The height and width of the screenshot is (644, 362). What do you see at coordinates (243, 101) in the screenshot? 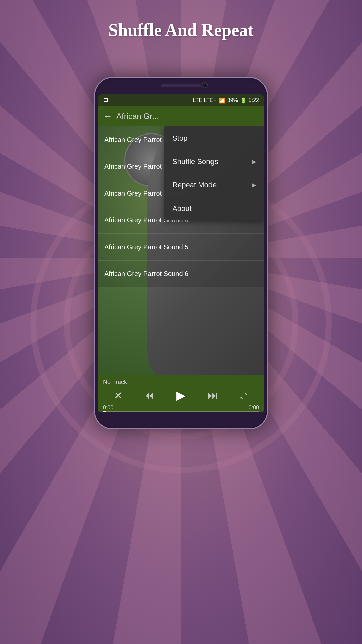
I see `battery-icon: 🔋` at bounding box center [243, 101].